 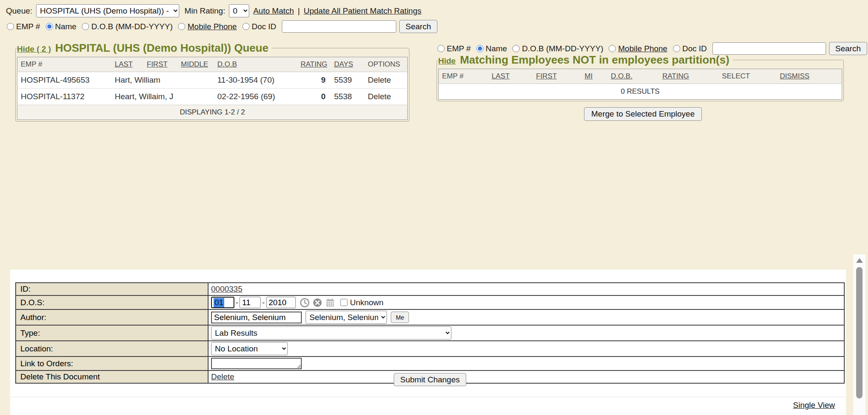 What do you see at coordinates (264, 27) in the screenshot?
I see `left-radio-docid-label: Doc ID` at bounding box center [264, 27].